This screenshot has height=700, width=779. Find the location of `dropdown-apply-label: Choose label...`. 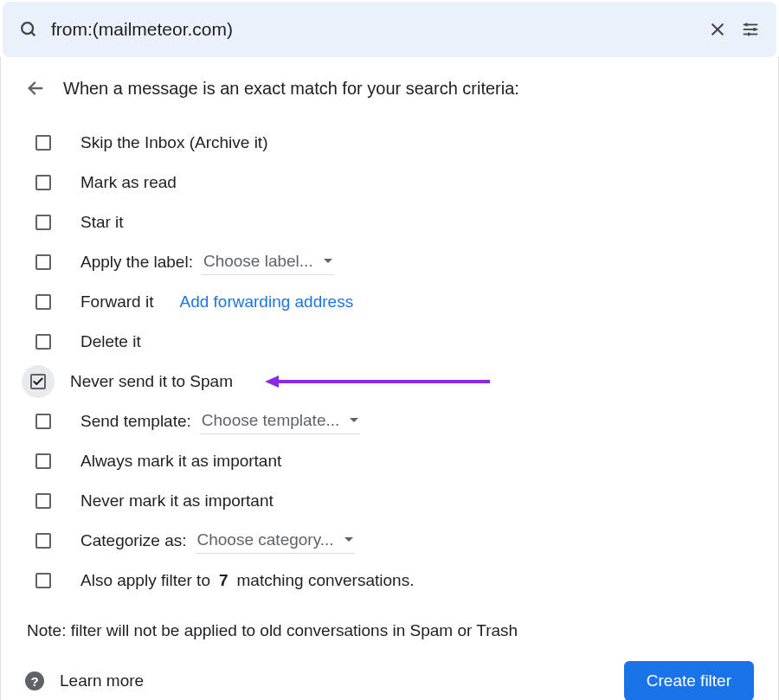

dropdown-apply-label: Choose label... is located at coordinates (268, 263).